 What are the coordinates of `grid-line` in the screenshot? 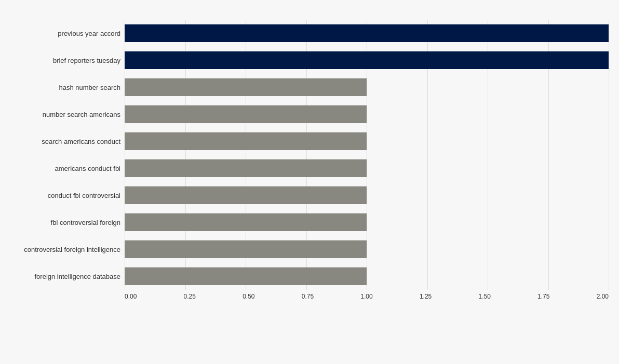 It's located at (609, 155).